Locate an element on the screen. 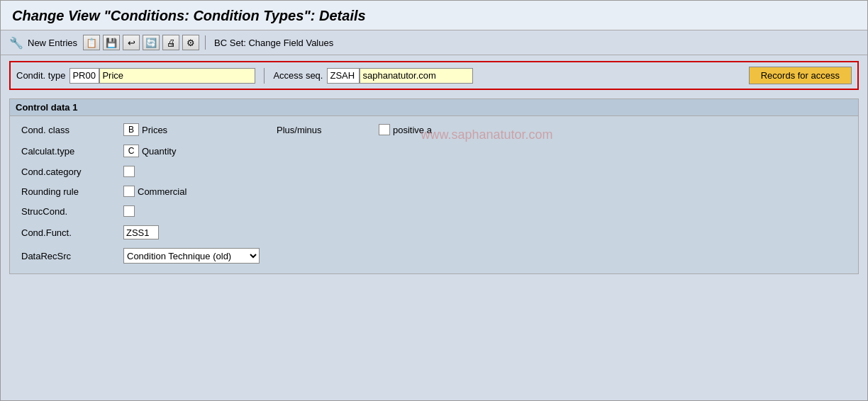 The height and width of the screenshot is (401, 868). copy-button: 📋 is located at coordinates (91, 43).